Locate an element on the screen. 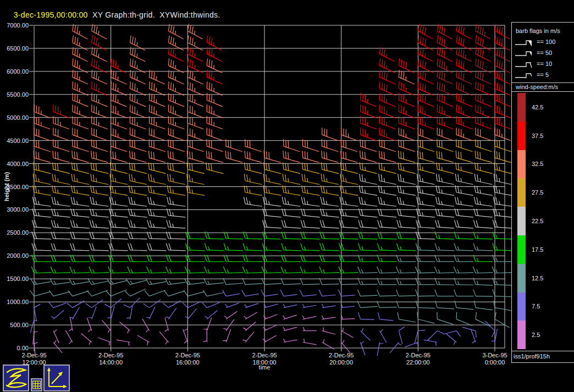  x-axis-title: time is located at coordinates (265, 367).